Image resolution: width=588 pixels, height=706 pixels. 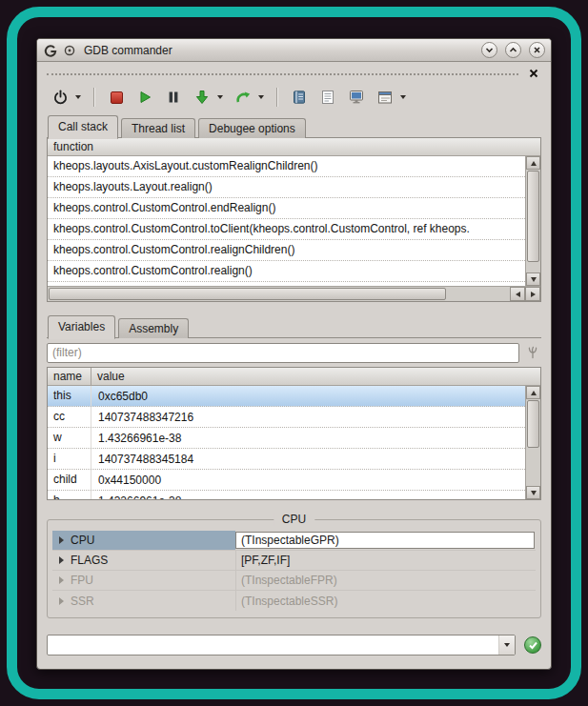 I want to click on variables-column-value: value, so click(x=316, y=376).